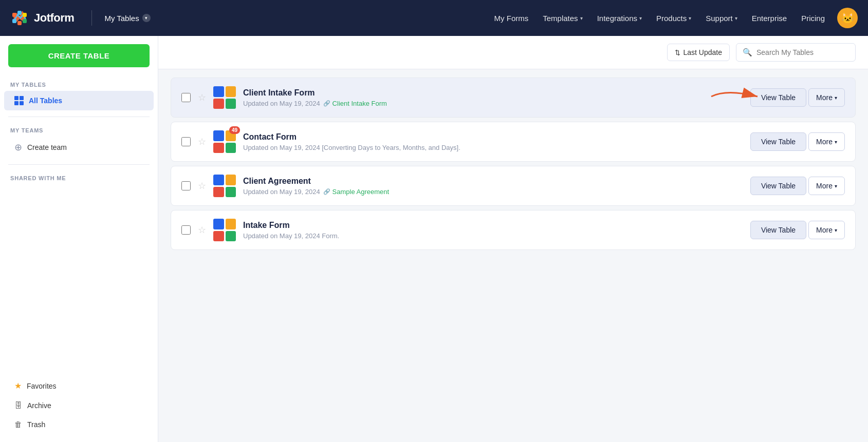  I want to click on table-row: ☆ Intake Form Updated on May 19, 2024 Fo…, so click(513, 230).